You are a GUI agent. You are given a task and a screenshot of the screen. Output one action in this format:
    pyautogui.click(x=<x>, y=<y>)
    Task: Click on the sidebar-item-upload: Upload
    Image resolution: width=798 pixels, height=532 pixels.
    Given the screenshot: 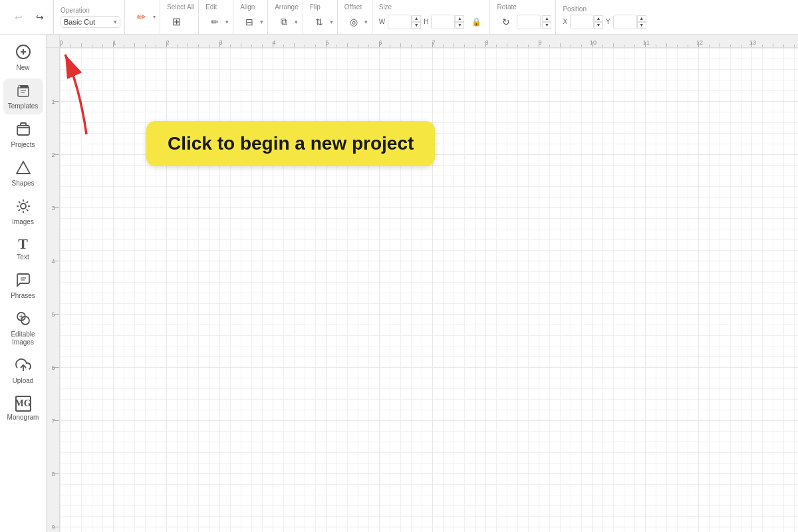 What is the action you would take?
    pyautogui.click(x=23, y=371)
    